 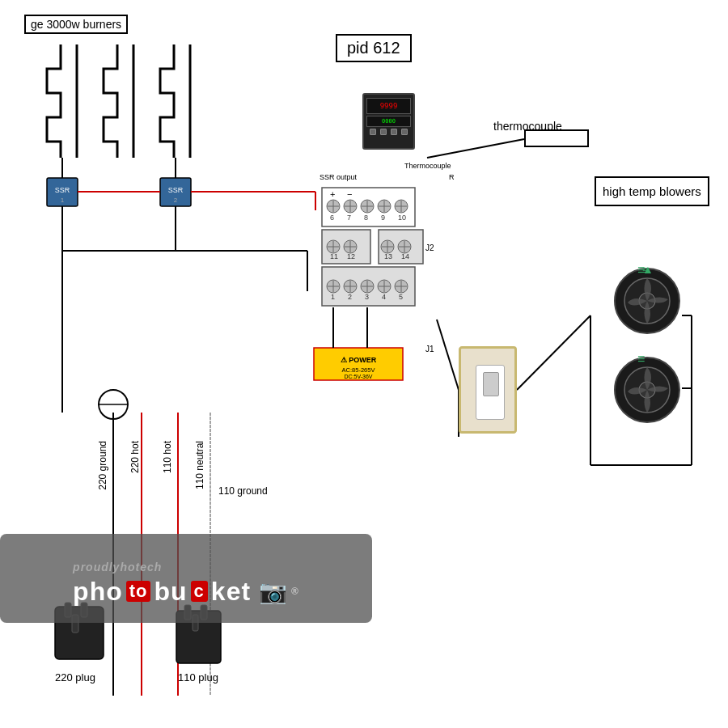 I want to click on watermark-line1: proudlyhotech, so click(x=117, y=564).